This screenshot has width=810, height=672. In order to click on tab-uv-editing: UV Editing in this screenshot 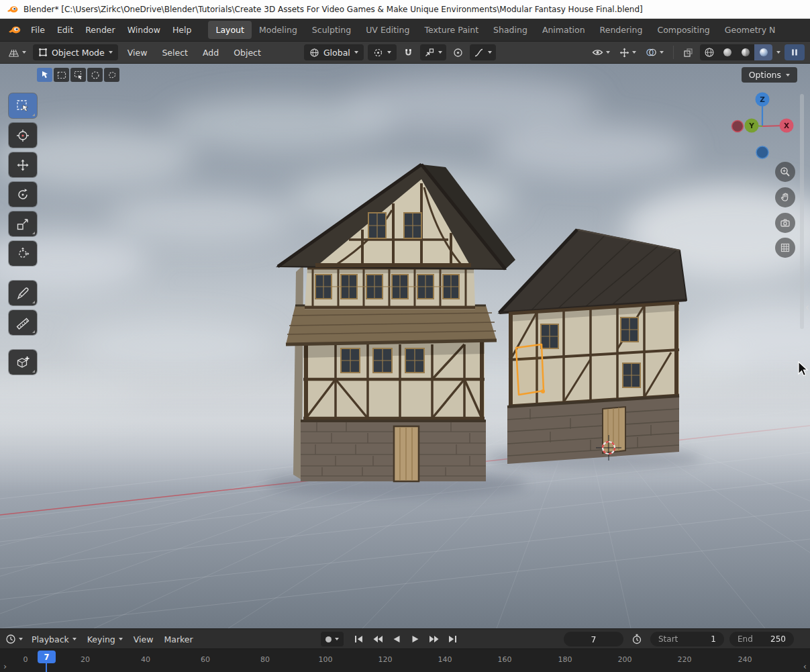, I will do `click(388, 30)`.